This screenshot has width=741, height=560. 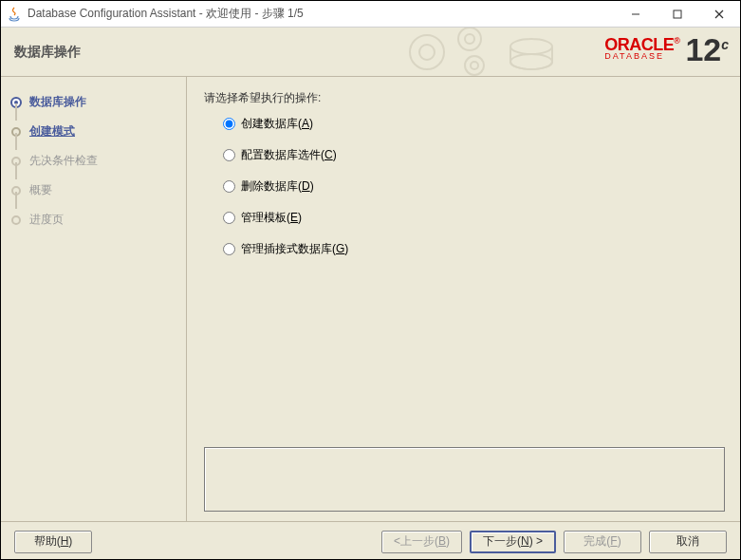 What do you see at coordinates (512, 542) in the screenshot?
I see `next-button: 下一步(N) >` at bounding box center [512, 542].